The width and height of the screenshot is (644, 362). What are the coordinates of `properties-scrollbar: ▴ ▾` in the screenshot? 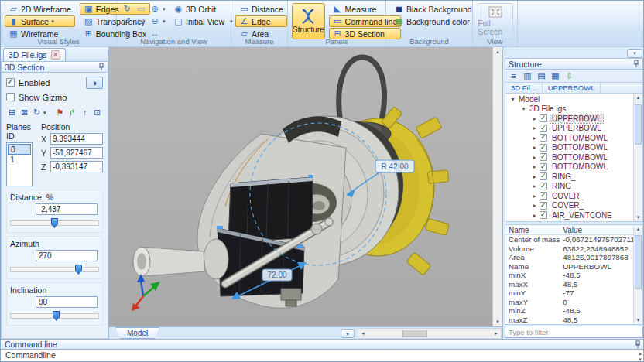 It's located at (638, 275).